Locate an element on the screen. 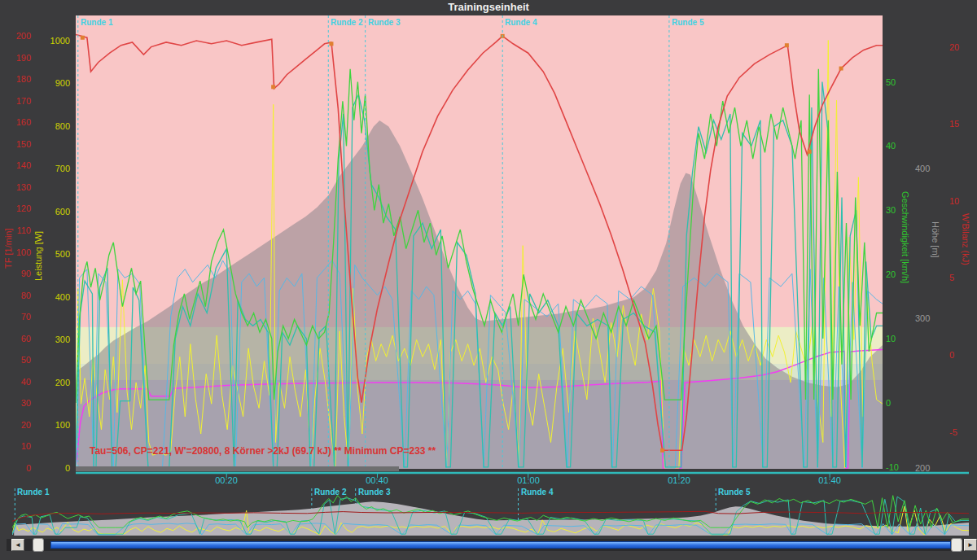 The width and height of the screenshot is (977, 560). tf-tick-label: 200 is located at coordinates (18, 36).